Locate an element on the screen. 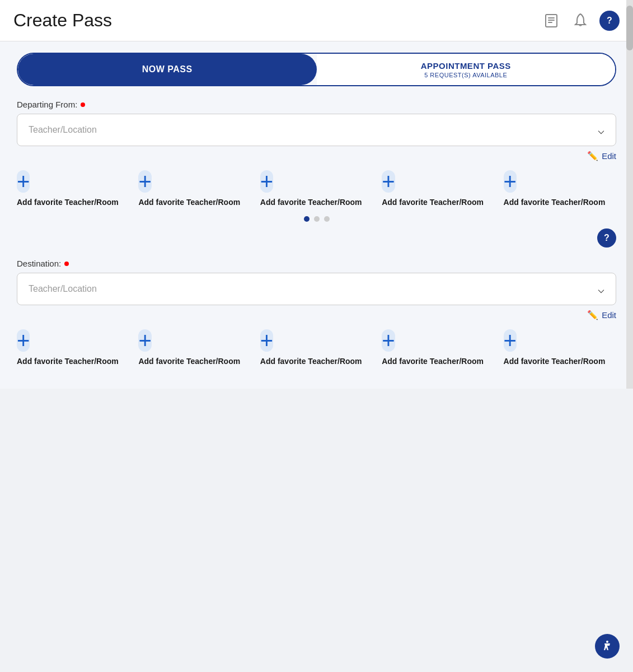 The width and height of the screenshot is (633, 672). departing-chevron-icon: ⌵ is located at coordinates (601, 130).